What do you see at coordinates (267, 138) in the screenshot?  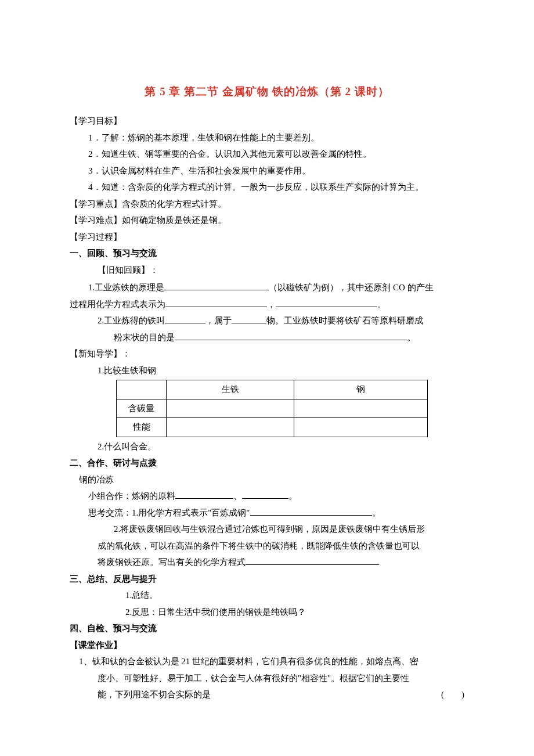 I see `goal-item: 1．了解：炼钢的基本原理，生铁和钢在性能上的主要差别。` at bounding box center [267, 138].